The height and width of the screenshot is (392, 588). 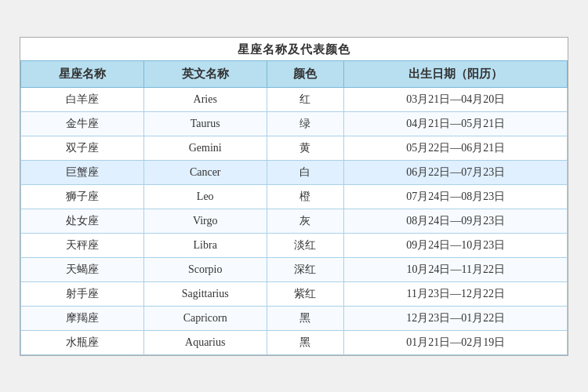 What do you see at coordinates (306, 74) in the screenshot?
I see `col-header-color: 颜色` at bounding box center [306, 74].